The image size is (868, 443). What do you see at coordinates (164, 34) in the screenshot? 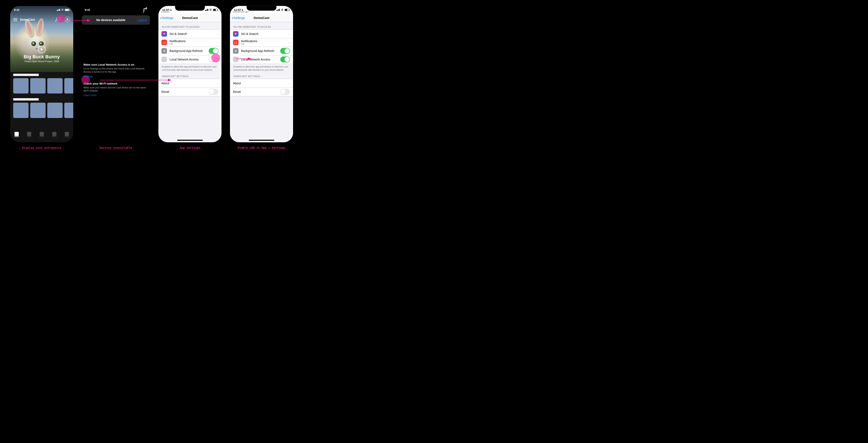
I see `siri-icon: ✦` at bounding box center [164, 34].